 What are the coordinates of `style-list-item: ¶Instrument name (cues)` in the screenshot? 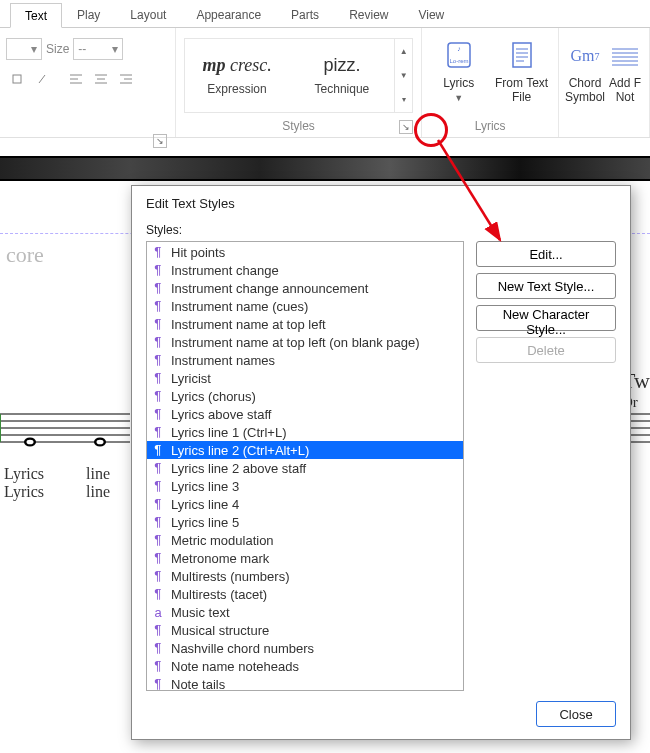 It's located at (305, 306).